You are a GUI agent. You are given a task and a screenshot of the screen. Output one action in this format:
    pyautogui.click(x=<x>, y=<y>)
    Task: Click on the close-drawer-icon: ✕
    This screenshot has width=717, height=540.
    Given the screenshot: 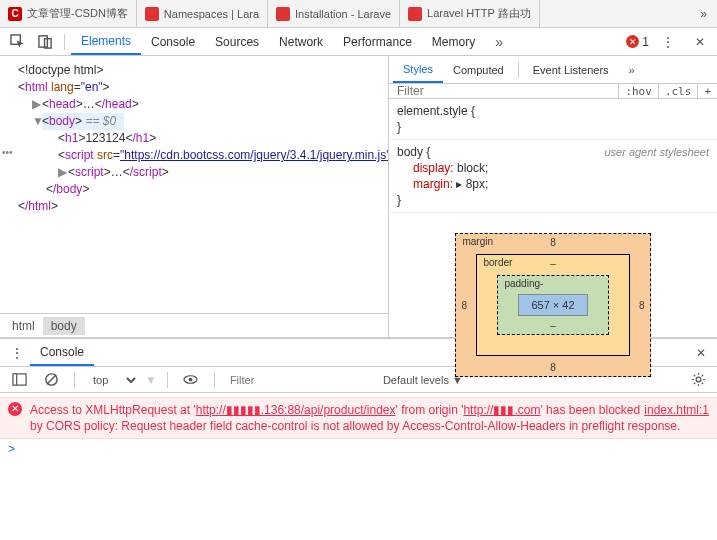 What is the action you would take?
    pyautogui.click(x=701, y=353)
    